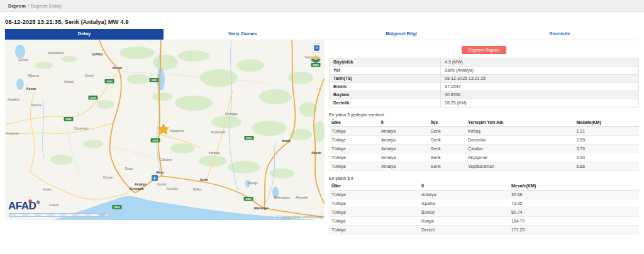 Image resolution: width=644 pixels, height=254 pixels. What do you see at coordinates (484, 83) in the screenshot?
I see `earthquake-detail-table: Büyüklük4.9 (MW)YerSerik (Antalya)Tarih(…` at bounding box center [484, 83].